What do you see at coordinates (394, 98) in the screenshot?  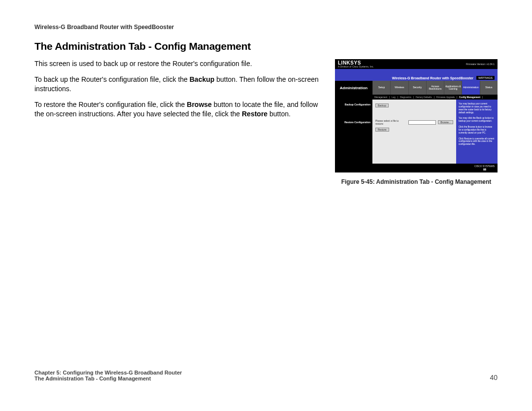 I see `subtab-log: Log` at bounding box center [394, 98].